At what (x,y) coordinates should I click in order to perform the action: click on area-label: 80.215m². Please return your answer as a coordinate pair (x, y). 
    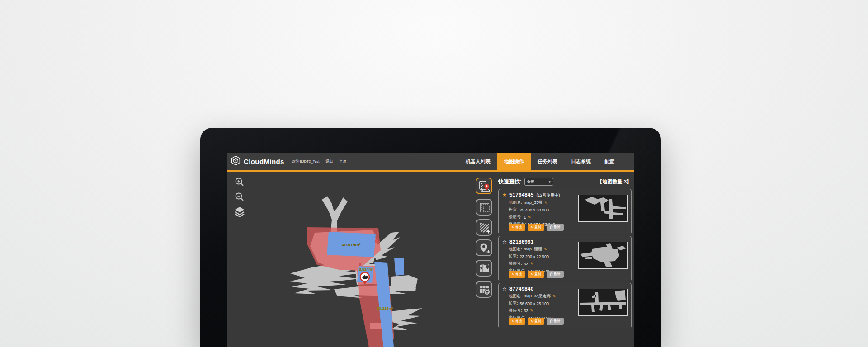
    Looking at the image, I should click on (385, 309).